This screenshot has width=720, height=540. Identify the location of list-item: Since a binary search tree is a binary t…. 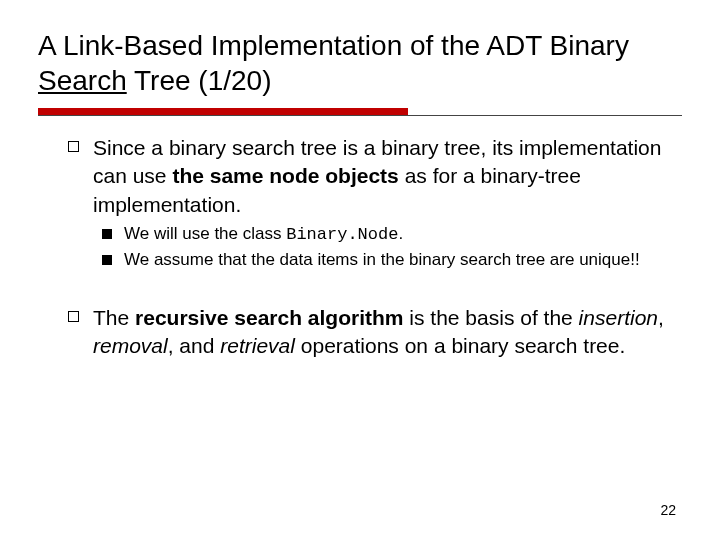
(375, 176).